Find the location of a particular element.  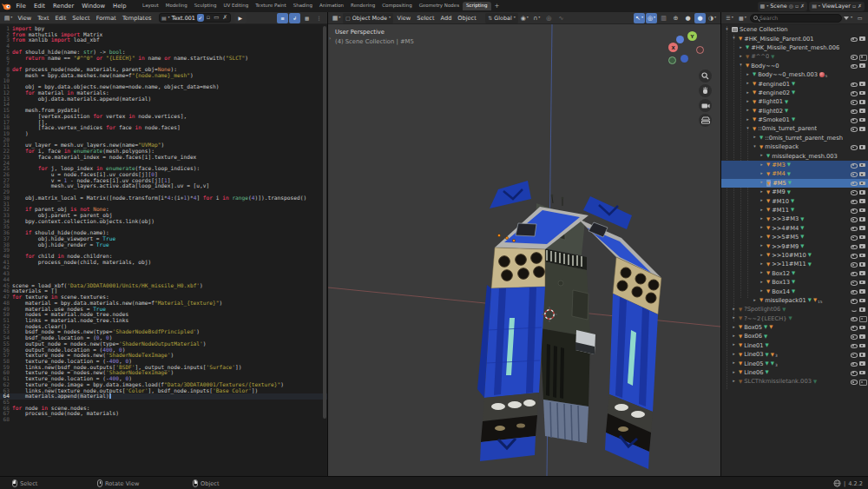

text-menu-select: Select is located at coordinates (82, 18).